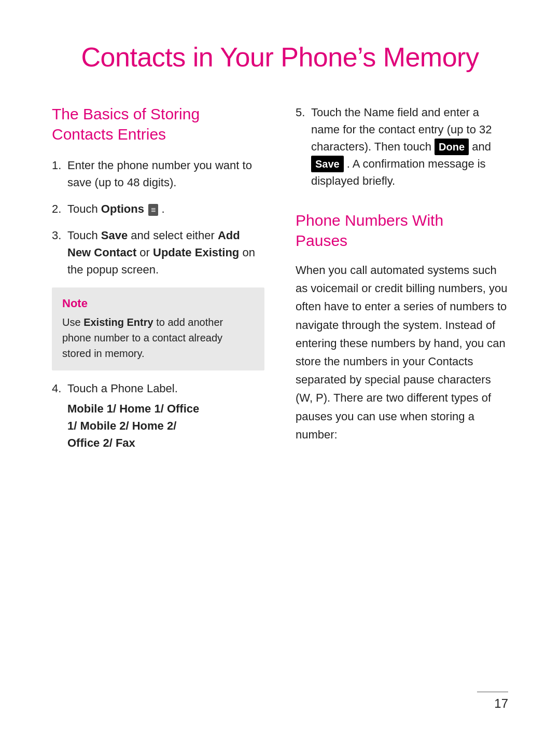 The image size is (560, 742). I want to click on step5-item: Touch the Name field and enter a name fo…, so click(402, 146).